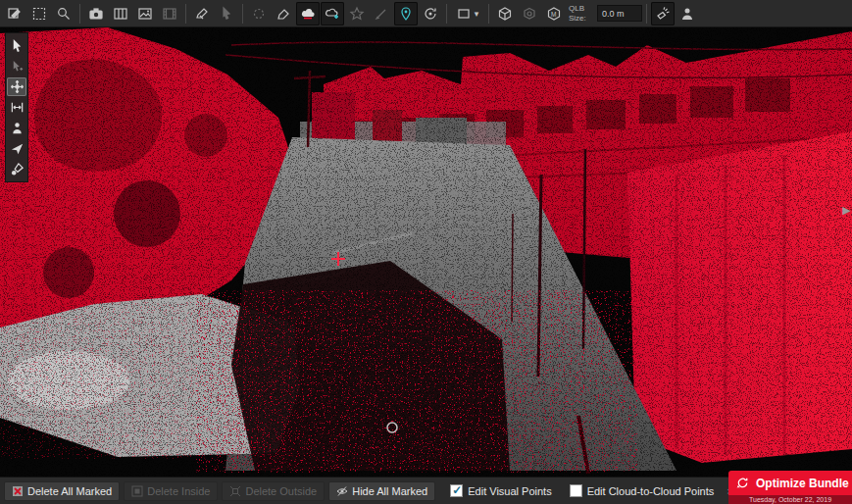 The height and width of the screenshot is (504, 852). What do you see at coordinates (406, 14) in the screenshot?
I see `place-pin-icon` at bounding box center [406, 14].